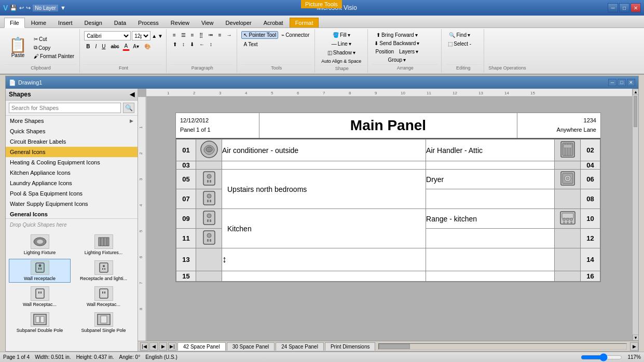  What do you see at coordinates (635, 215) in the screenshot?
I see `vertical-scrollbar: ▲ ▼` at bounding box center [635, 215].